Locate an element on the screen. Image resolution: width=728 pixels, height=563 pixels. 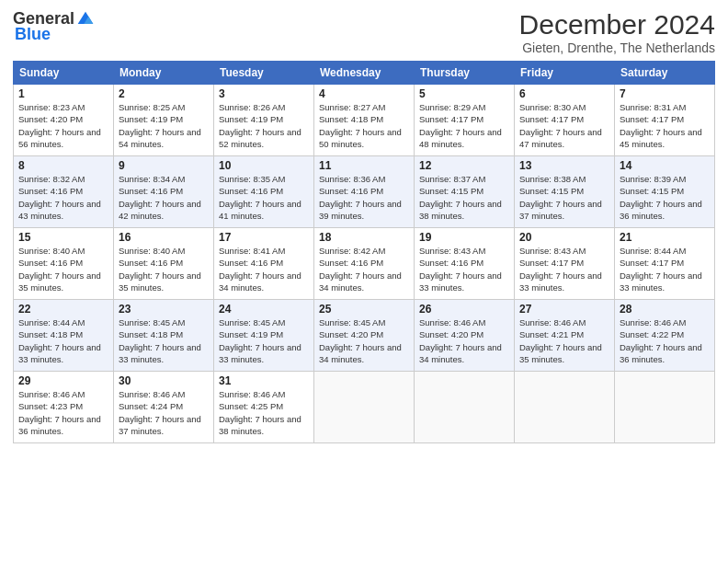
day-cell: 3Sunrise: 8:26 AMSunset: 4:19 PMDaylight… is located at coordinates (265, 121).